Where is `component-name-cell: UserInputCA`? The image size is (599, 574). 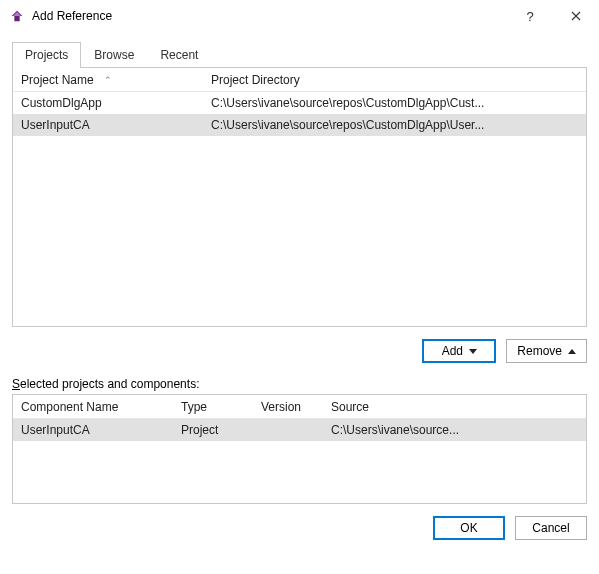 component-name-cell: UserInputCA is located at coordinates (95, 430).